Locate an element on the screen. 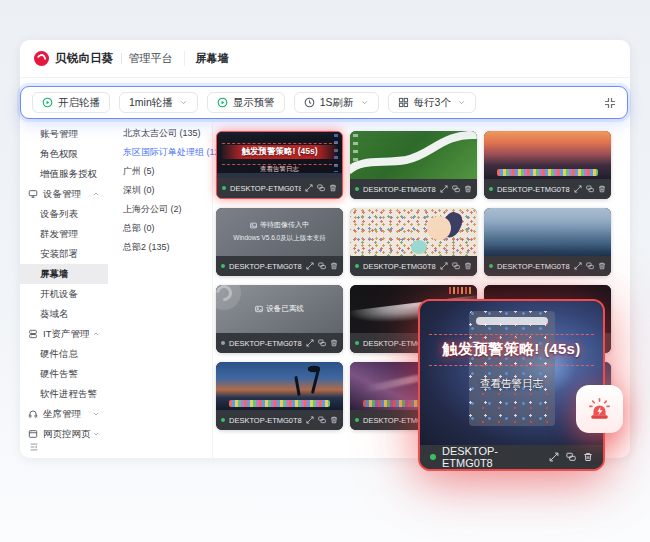 The image size is (650, 542). sidebar-item-deploy: 安装部署 is located at coordinates (64, 254).